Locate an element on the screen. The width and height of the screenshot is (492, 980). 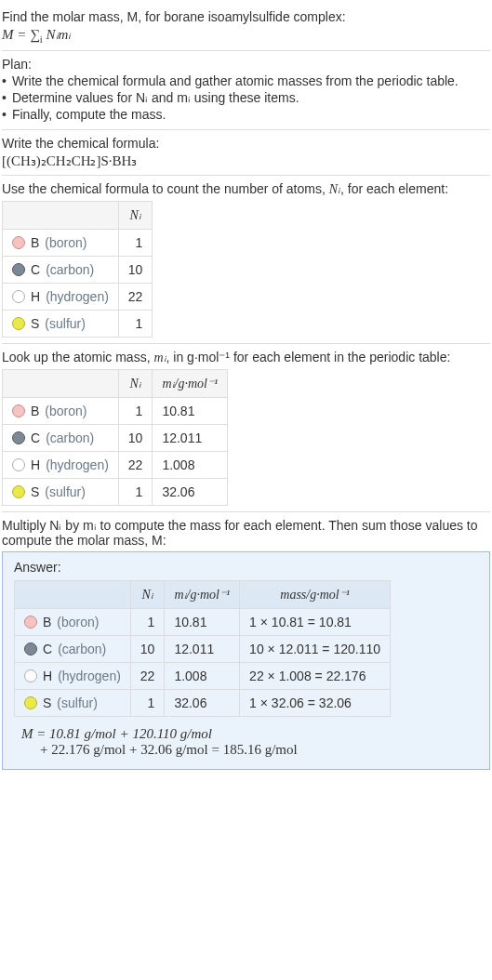
table-row: H(hydrogen) 22 1.008 is located at coordinates (115, 465).